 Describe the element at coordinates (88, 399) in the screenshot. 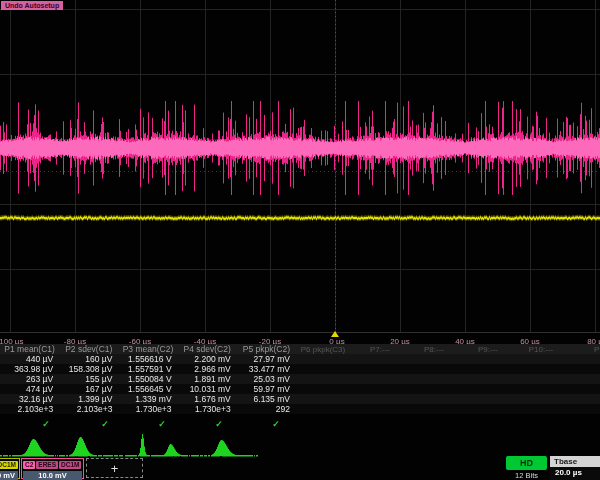

I see `value-cell: 1.399 µV` at that location.